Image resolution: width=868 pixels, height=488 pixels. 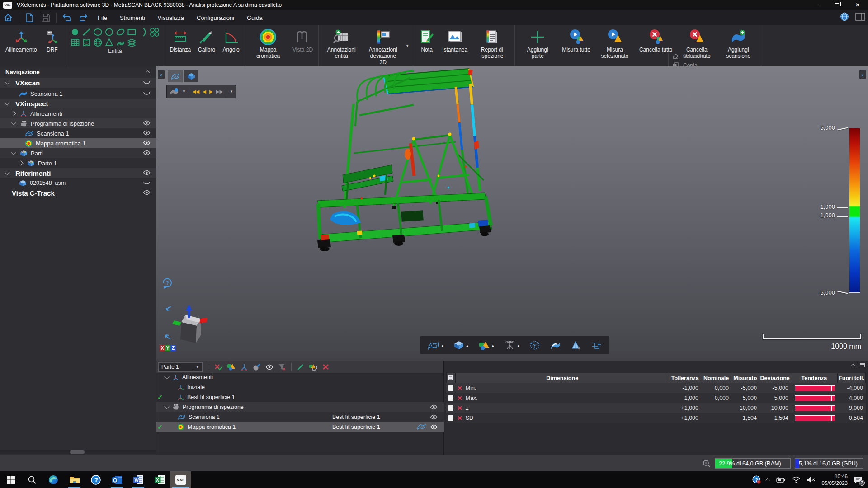 I want to click on entity-mesh-icon, so click(x=132, y=42).